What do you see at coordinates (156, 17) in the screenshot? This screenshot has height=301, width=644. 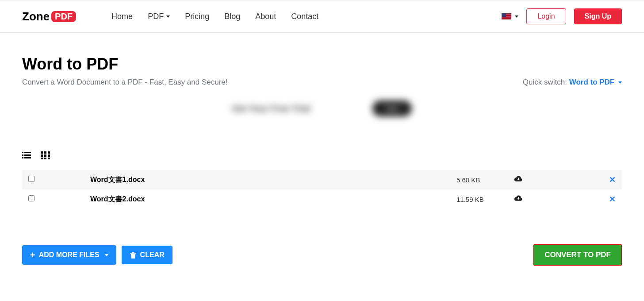 I see `nav-pdf-label: PDF` at bounding box center [156, 17].